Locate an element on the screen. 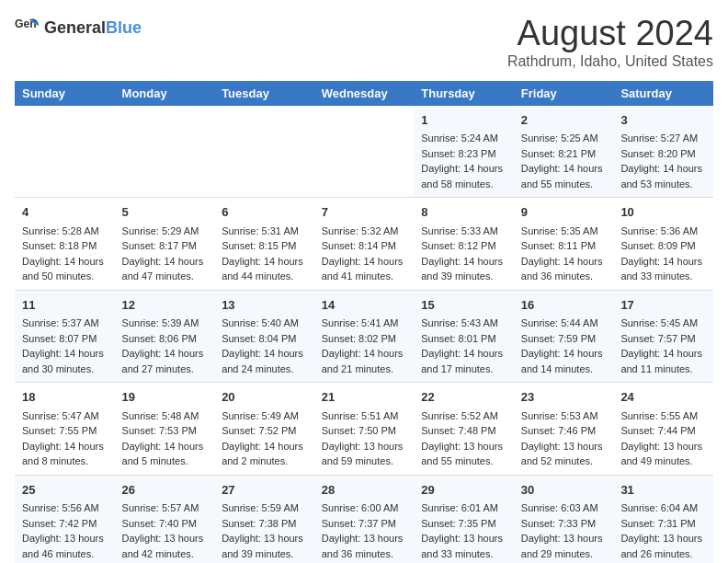 The width and height of the screenshot is (728, 563). sunrise-text: Sunrise: 5:52 AM is located at coordinates (460, 416).